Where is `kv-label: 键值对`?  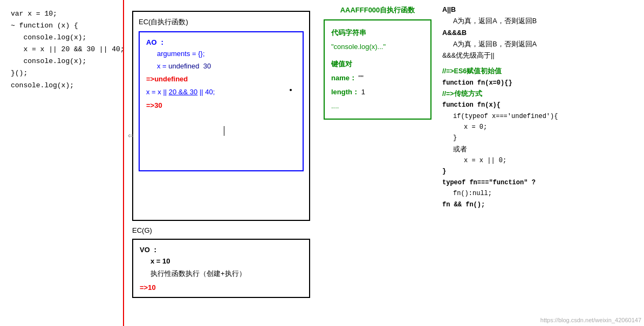
kv-label: 键值对 is located at coordinates (378, 64).